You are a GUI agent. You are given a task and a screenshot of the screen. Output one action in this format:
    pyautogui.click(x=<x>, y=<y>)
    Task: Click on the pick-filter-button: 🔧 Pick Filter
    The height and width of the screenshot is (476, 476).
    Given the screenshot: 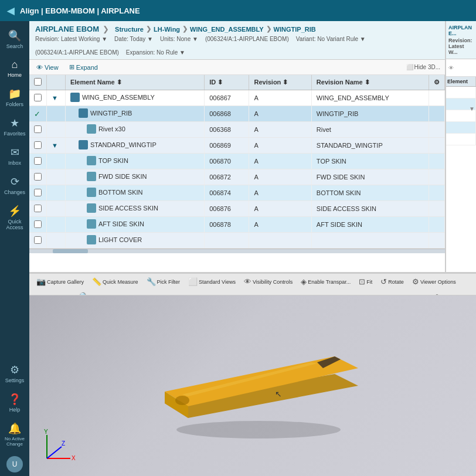 What is the action you would take?
    pyautogui.click(x=164, y=281)
    